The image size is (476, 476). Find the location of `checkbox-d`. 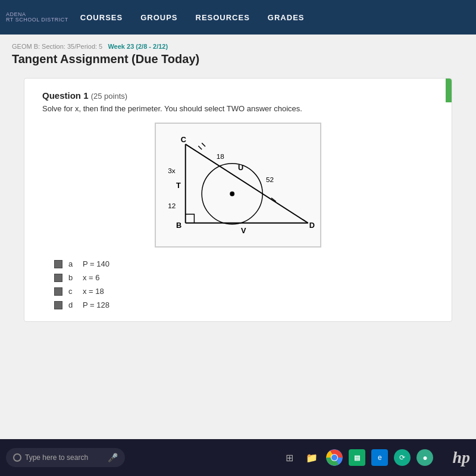

checkbox-d is located at coordinates (58, 305).